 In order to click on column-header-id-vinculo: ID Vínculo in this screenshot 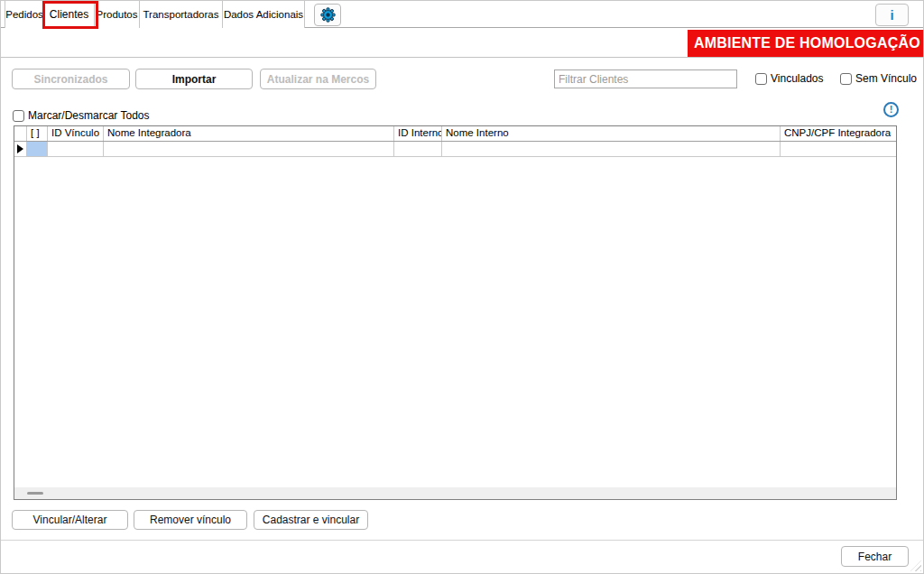, I will do `click(76, 134)`.